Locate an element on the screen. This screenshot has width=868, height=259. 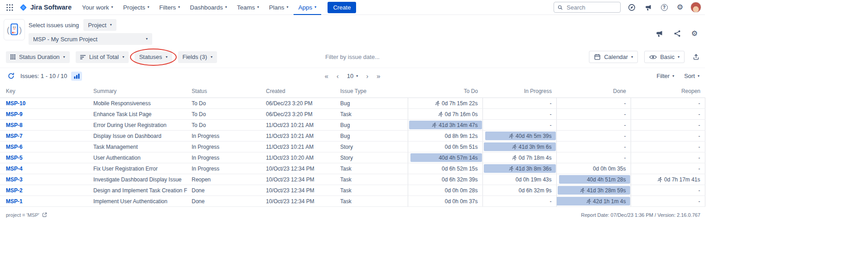
fields-select: Fields (3) ▾ is located at coordinates (198, 57).